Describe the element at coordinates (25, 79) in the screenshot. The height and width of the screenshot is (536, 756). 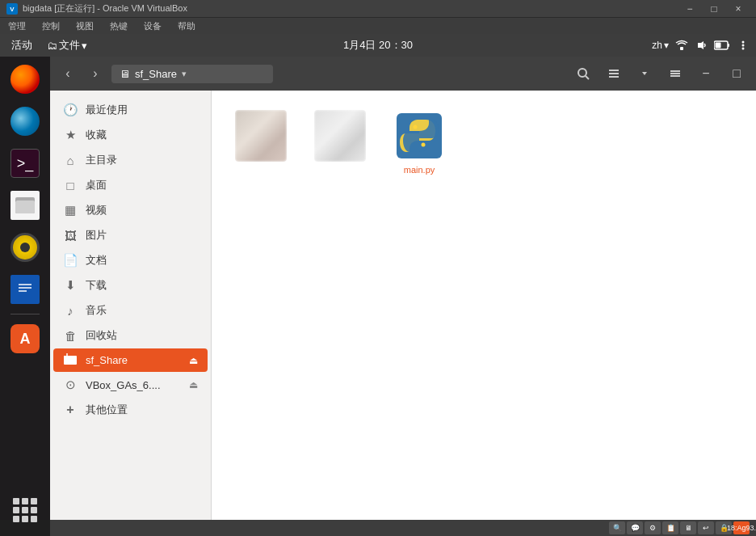
I see `firefox-icon` at that location.